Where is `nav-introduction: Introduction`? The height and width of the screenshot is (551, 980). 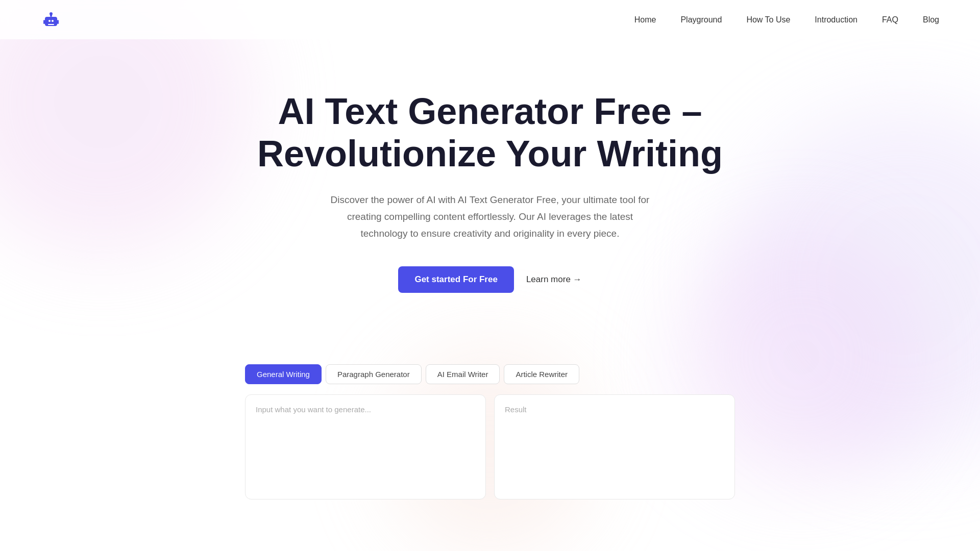 nav-introduction: Introduction is located at coordinates (836, 20).